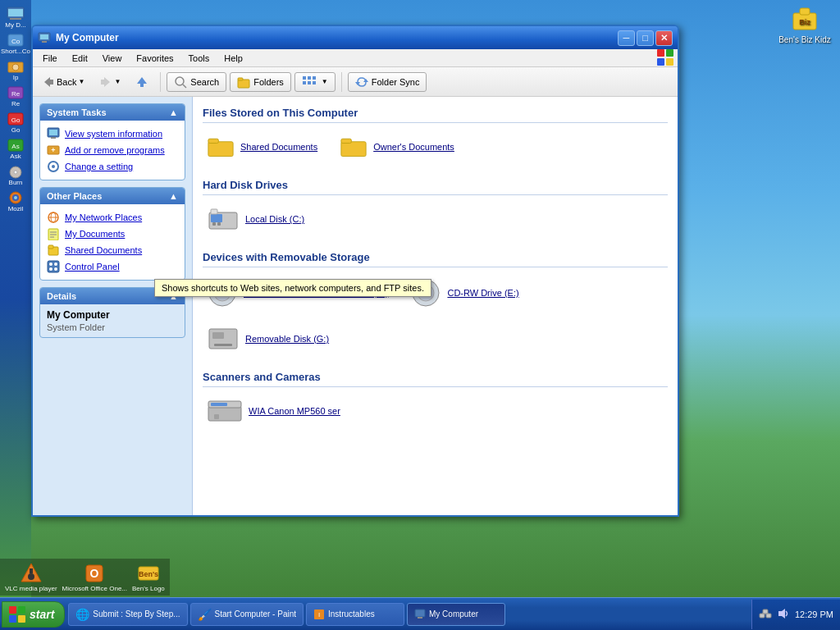 This screenshot has height=630, width=840. Describe the element at coordinates (142, 82) in the screenshot. I see `up-icon` at that location.